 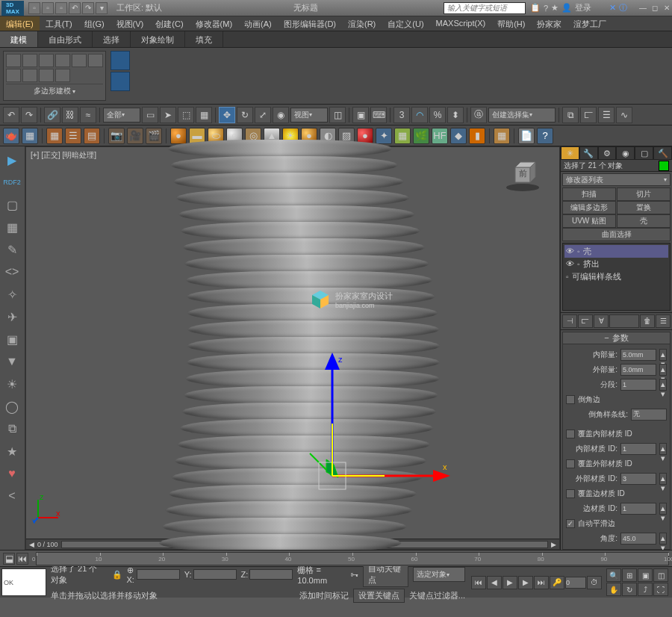 What do you see at coordinates (150, 115) in the screenshot?
I see `select-icon: ▭` at bounding box center [150, 115].